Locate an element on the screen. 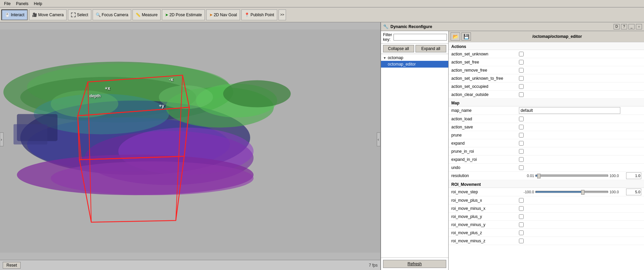 This screenshot has width=644, height=270. config-toolbar: 📂 💾 /octomap/octomap_editor is located at coordinates (546, 36).